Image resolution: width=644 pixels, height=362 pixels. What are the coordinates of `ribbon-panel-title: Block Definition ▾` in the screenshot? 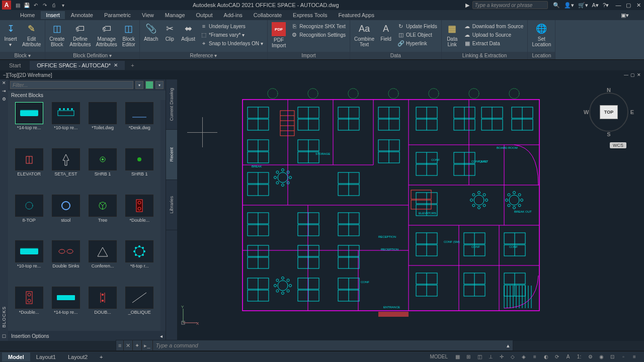 It's located at (93, 55).